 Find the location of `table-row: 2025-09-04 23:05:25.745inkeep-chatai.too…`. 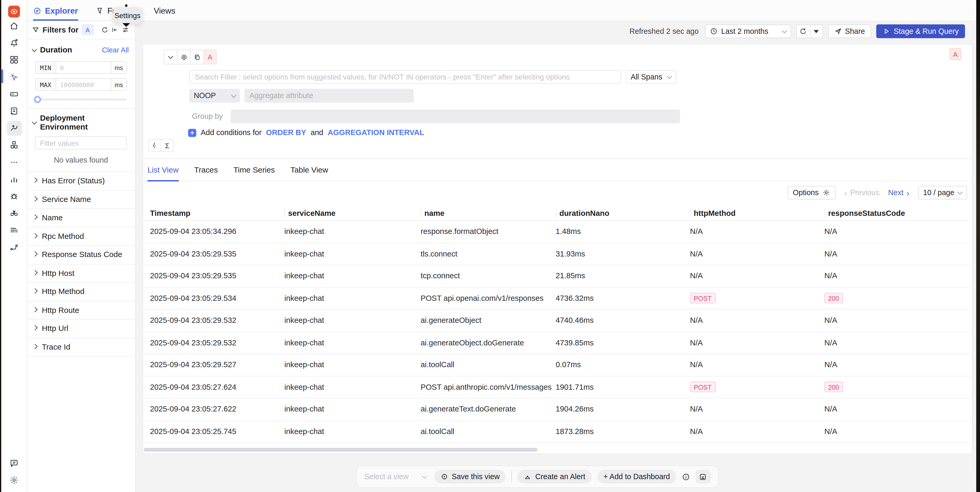

table-row: 2025-09-04 23:05:25.745inkeep-chatai.too… is located at coordinates (557, 432).